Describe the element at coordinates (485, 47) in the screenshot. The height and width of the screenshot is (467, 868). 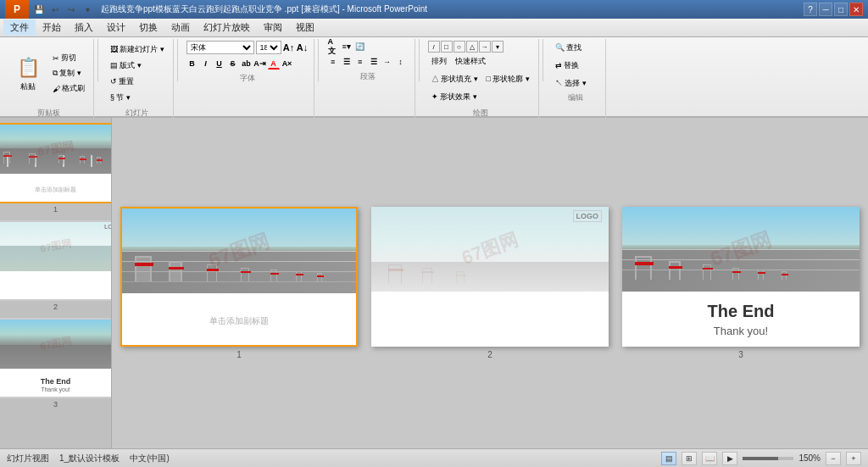
I see `shape-arrow: →` at that location.